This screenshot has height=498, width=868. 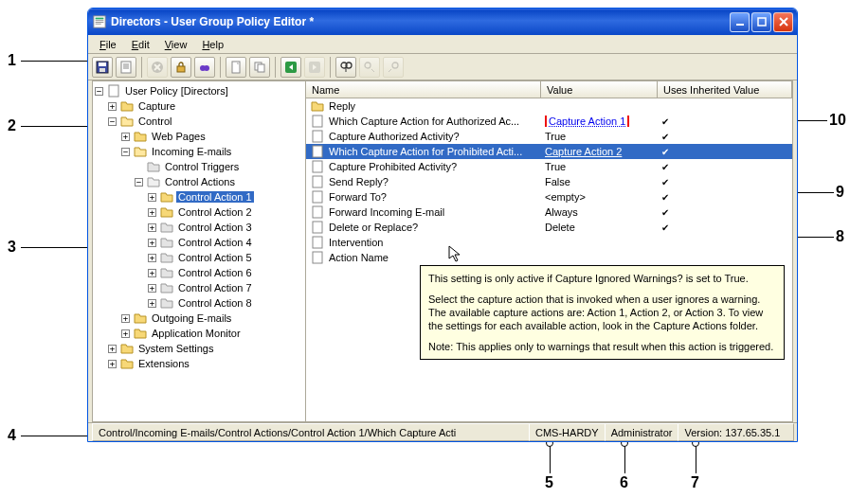 What do you see at coordinates (342, 106) in the screenshot?
I see `row-label: Reply` at bounding box center [342, 106].